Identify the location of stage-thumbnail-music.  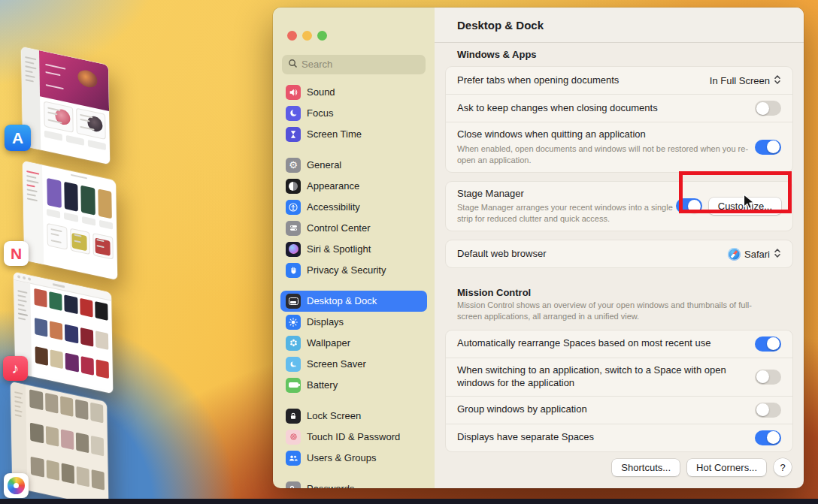
(63, 333).